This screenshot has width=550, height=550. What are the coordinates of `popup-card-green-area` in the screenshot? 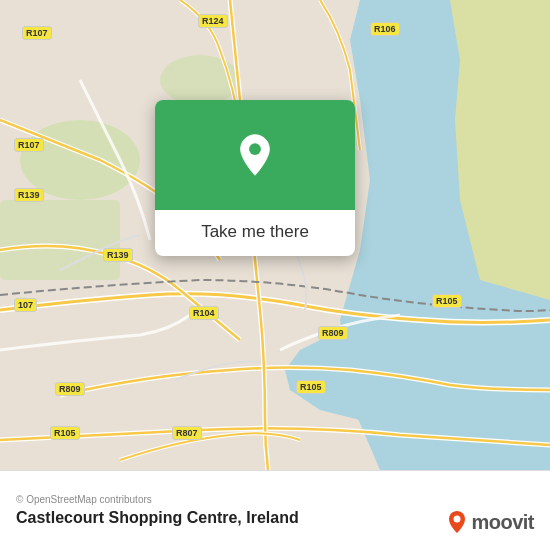 It's located at (255, 155).